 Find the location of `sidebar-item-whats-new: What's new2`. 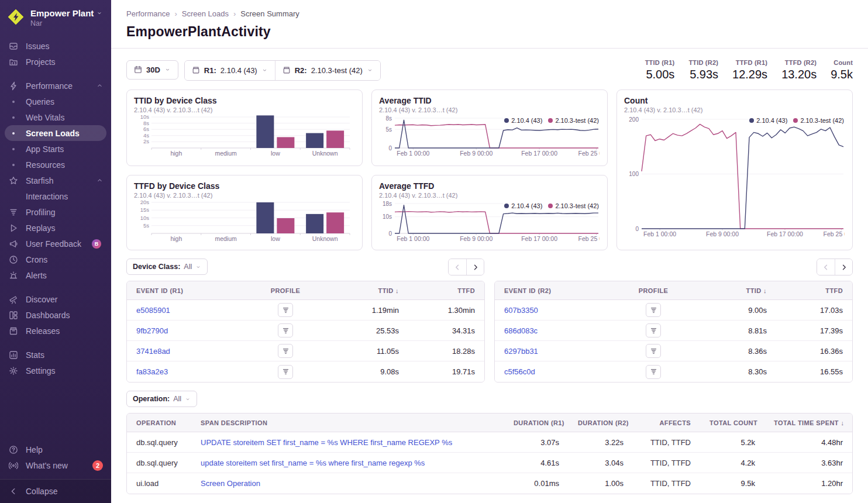

sidebar-item-whats-new: What's new2 is located at coordinates (56, 466).